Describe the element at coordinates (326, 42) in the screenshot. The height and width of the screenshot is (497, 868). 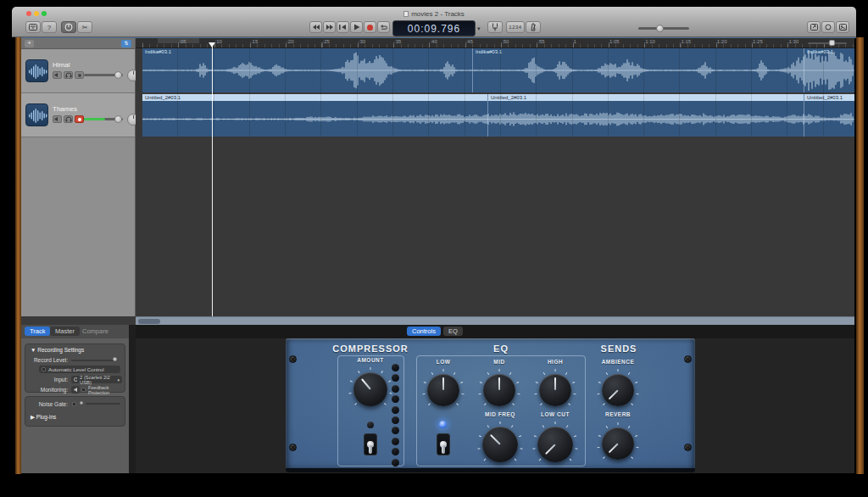
I see `ruler-tick-label: :25` at that location.